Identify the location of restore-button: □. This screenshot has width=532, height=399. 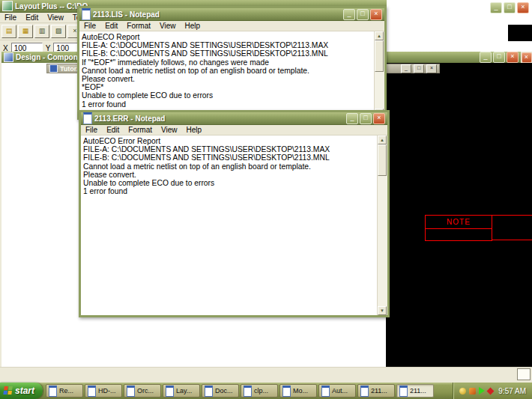
(419, 69).